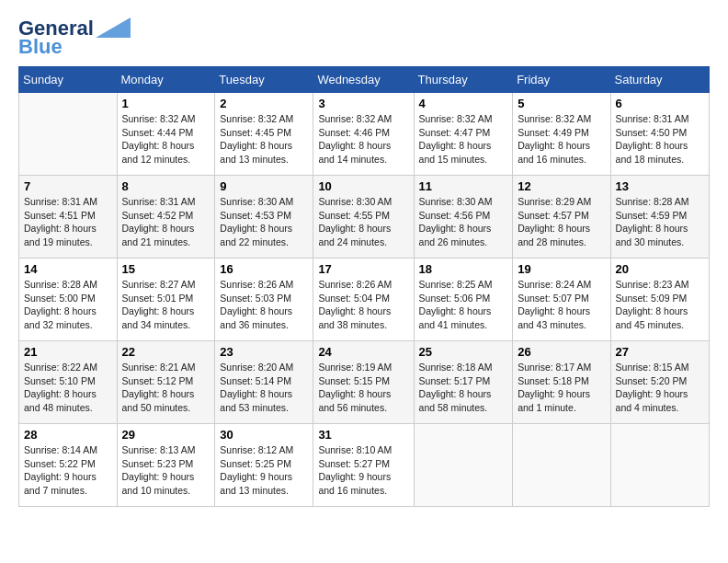 The width and height of the screenshot is (728, 563). I want to click on calendar-cell: 26Sunrise: 8:17 AM Sunset: 5:18 PM Dayli…, so click(562, 383).